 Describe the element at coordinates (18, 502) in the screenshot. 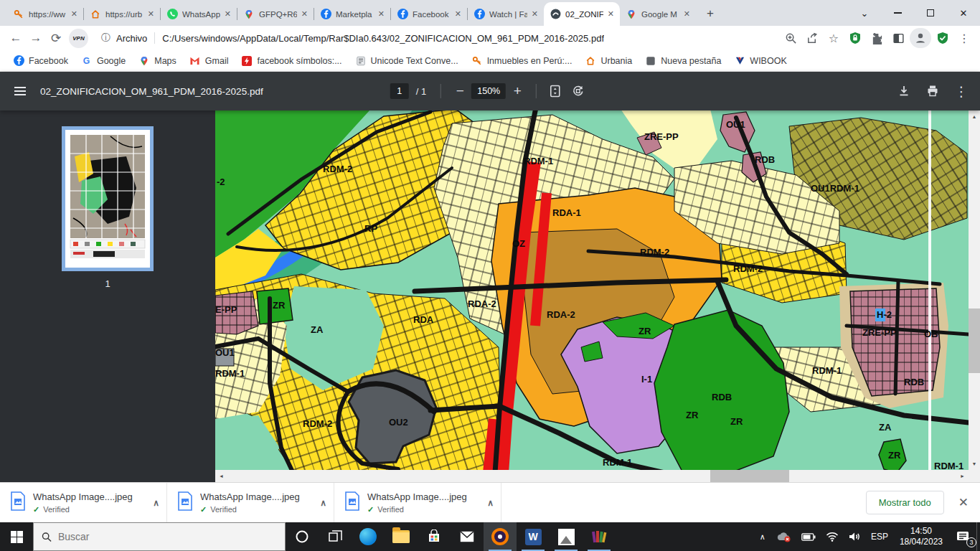

I see `image-file-icon` at that location.